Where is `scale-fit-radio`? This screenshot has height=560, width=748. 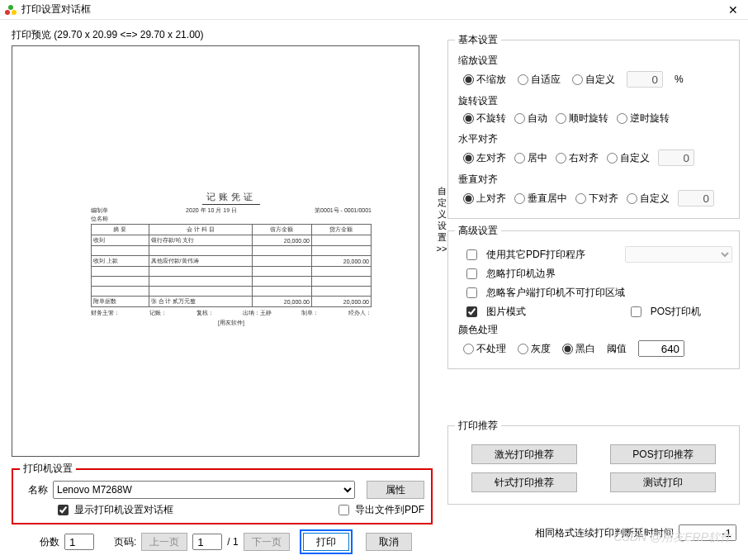 scale-fit-radio is located at coordinates (523, 79).